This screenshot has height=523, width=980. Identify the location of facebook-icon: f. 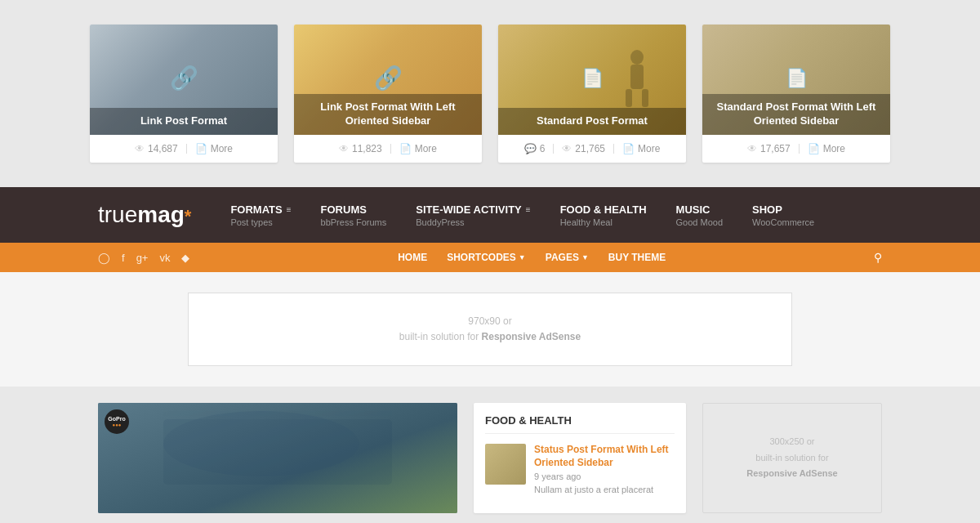
(123, 258).